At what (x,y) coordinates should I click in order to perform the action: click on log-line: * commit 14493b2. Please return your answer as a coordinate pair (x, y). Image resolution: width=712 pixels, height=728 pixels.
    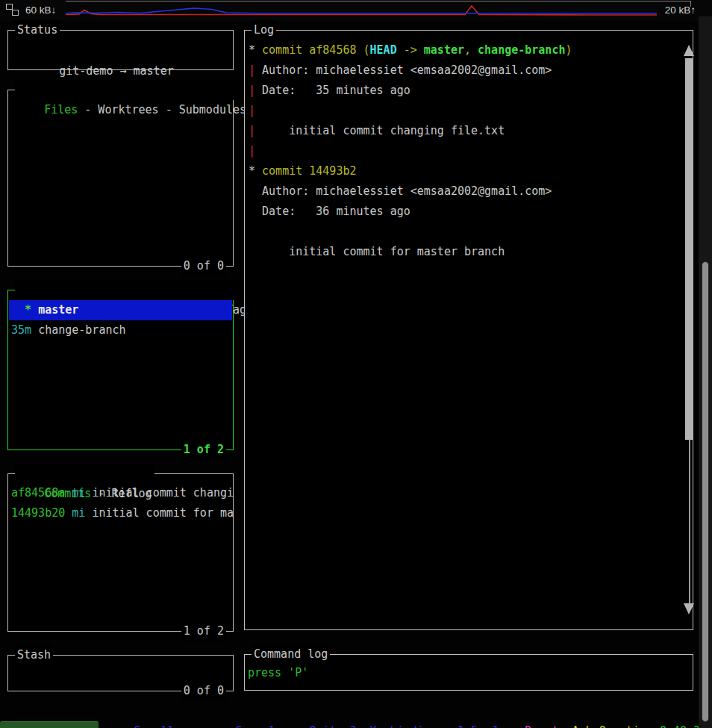
    Looking at the image, I should click on (464, 172).